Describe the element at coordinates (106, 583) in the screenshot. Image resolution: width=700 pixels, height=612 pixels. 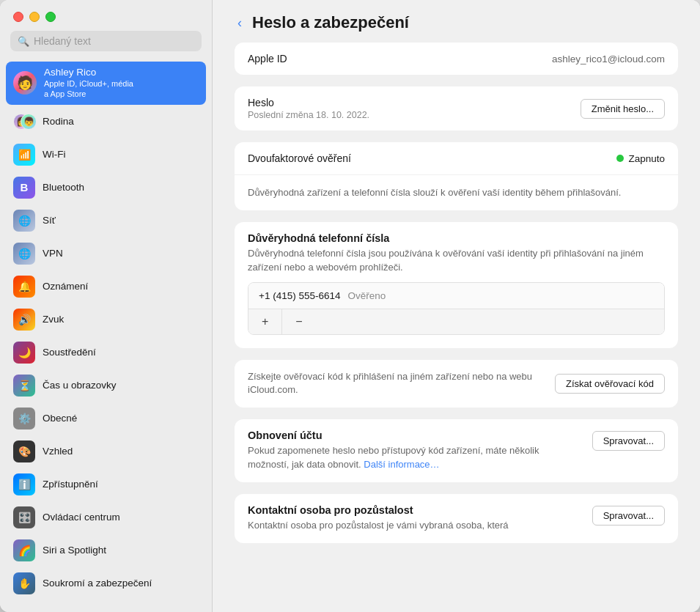
I see `sidebar-item-privacy: ✋ Soukromí a zabezpečení` at that location.